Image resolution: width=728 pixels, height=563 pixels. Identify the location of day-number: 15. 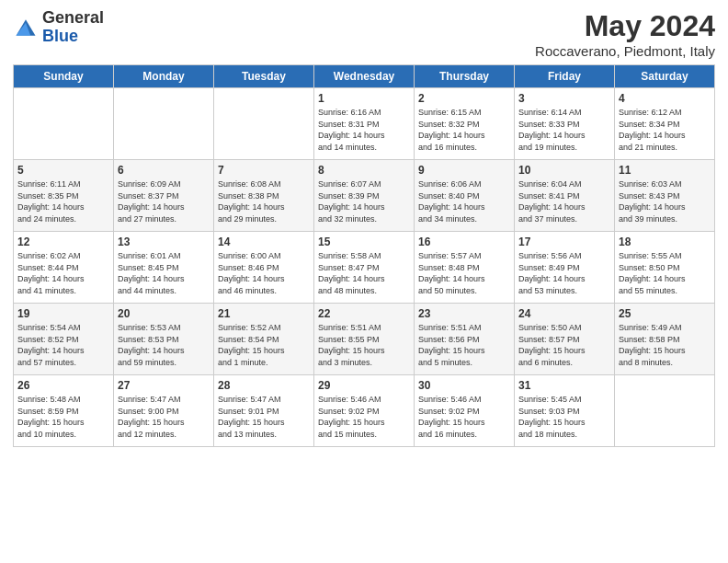
(364, 242).